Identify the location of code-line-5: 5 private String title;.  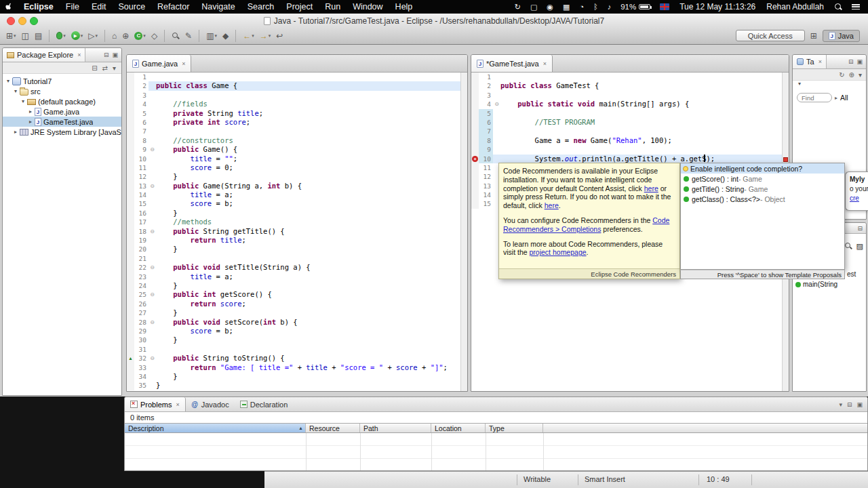
(294, 114).